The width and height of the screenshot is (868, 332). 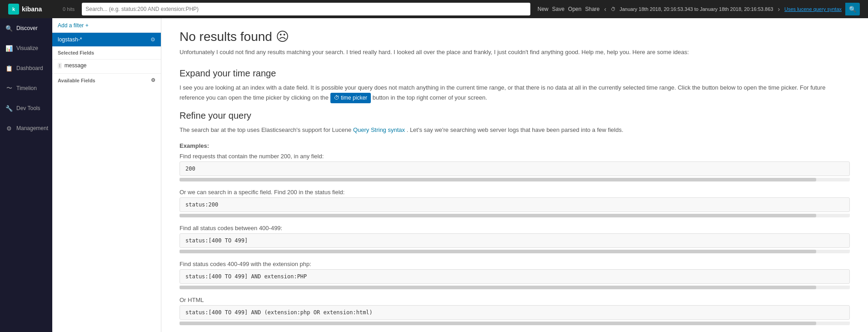 I want to click on example3-label: Find all status codes between 400-499:, so click(x=514, y=228).